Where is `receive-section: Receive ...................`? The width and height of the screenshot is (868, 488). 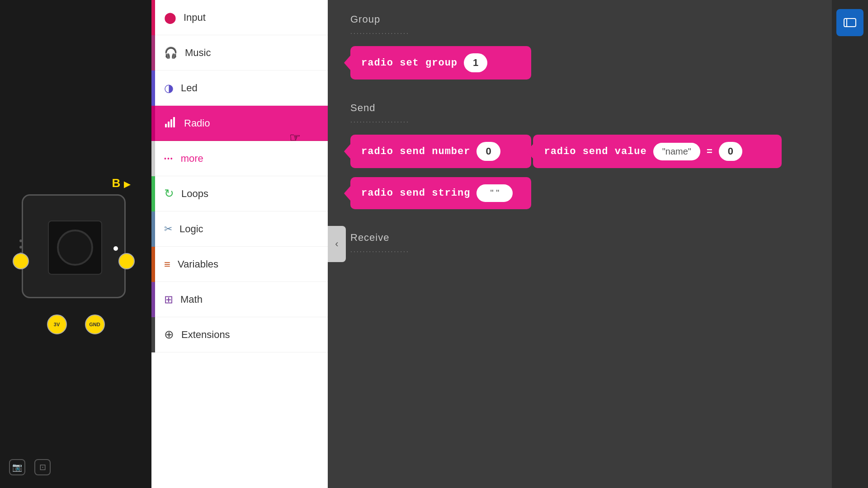 receive-section: Receive ................... is located at coordinates (580, 243).